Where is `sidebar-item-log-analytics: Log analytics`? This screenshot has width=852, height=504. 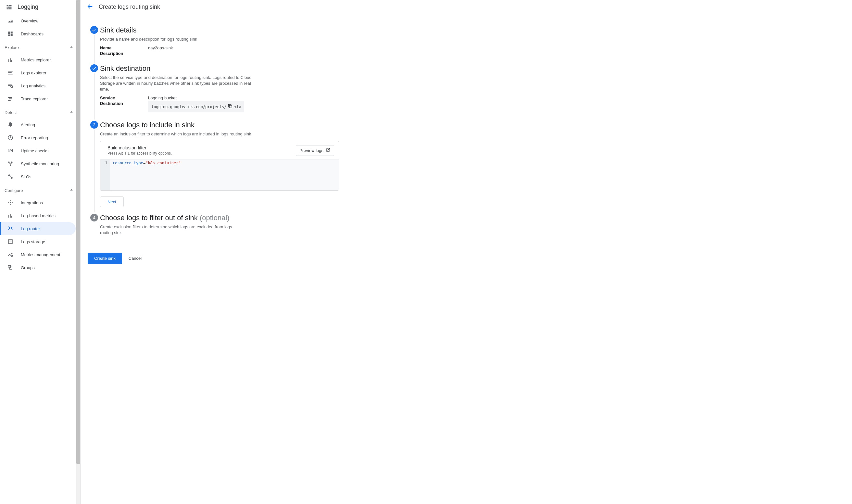
sidebar-item-log-analytics: Log analytics is located at coordinates (38, 86).